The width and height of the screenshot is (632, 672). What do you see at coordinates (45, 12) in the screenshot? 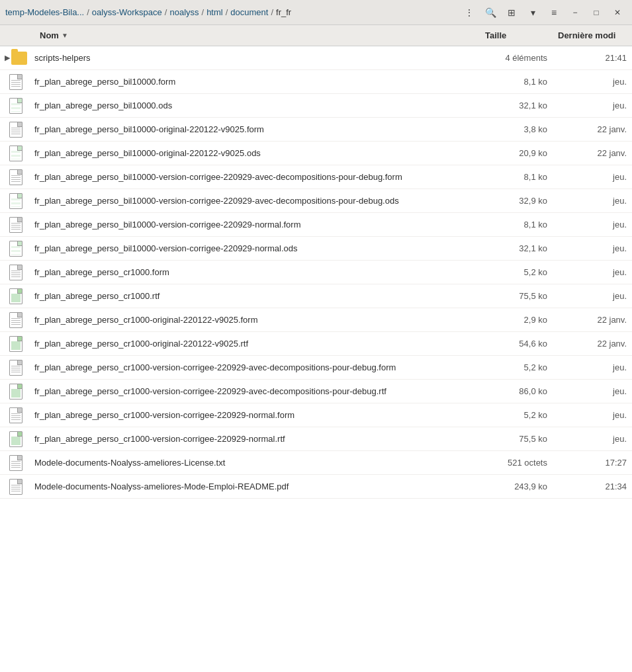
I see `breadcrumb-item-0: temp-Modeles-Bila...` at bounding box center [45, 12].